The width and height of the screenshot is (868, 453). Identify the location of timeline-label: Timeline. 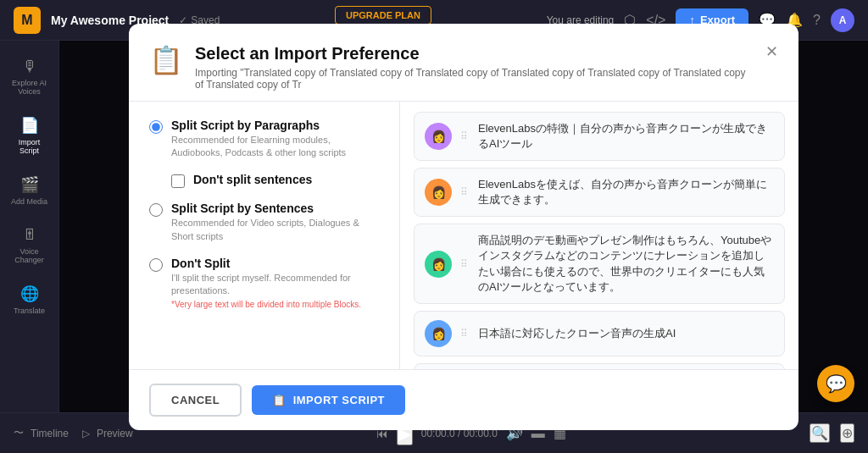
(49, 434).